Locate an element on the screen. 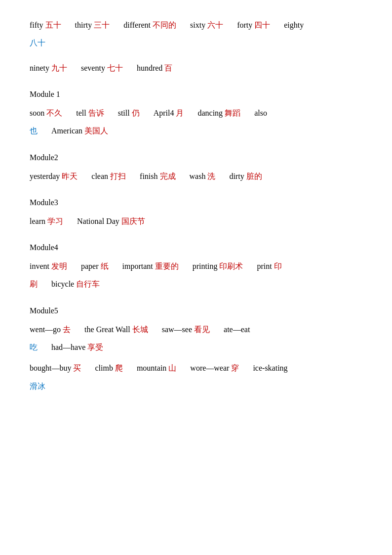 This screenshot has height=555, width=392. module1-line1: soon 不久 tell 告诉 still 仍 April4 月 dancing… is located at coordinates (196, 113).